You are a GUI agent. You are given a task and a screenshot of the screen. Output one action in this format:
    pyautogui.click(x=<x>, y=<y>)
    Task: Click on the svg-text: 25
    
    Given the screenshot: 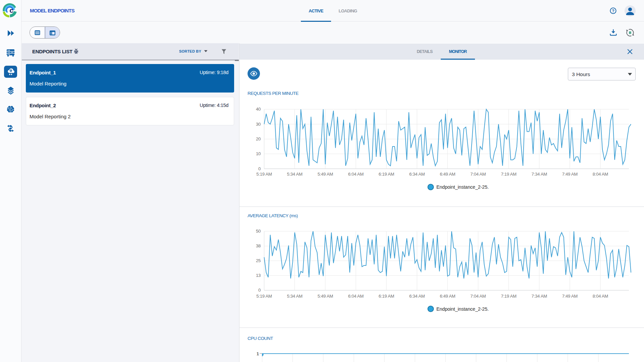 What is the action you would take?
    pyautogui.click(x=258, y=261)
    